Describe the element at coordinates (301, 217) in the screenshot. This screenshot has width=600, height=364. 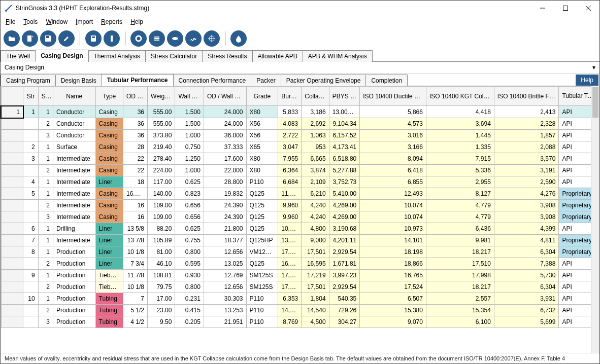
I see `table-row: 3IntermediateCasing16109.000.65624.390Q1…` at that location.